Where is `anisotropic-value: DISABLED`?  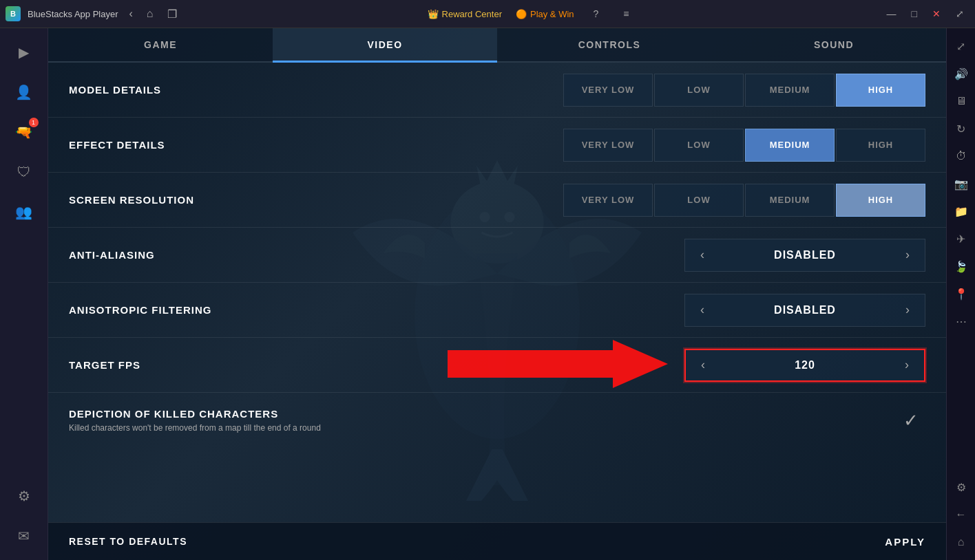 anisotropic-value: DISABLED is located at coordinates (805, 310).